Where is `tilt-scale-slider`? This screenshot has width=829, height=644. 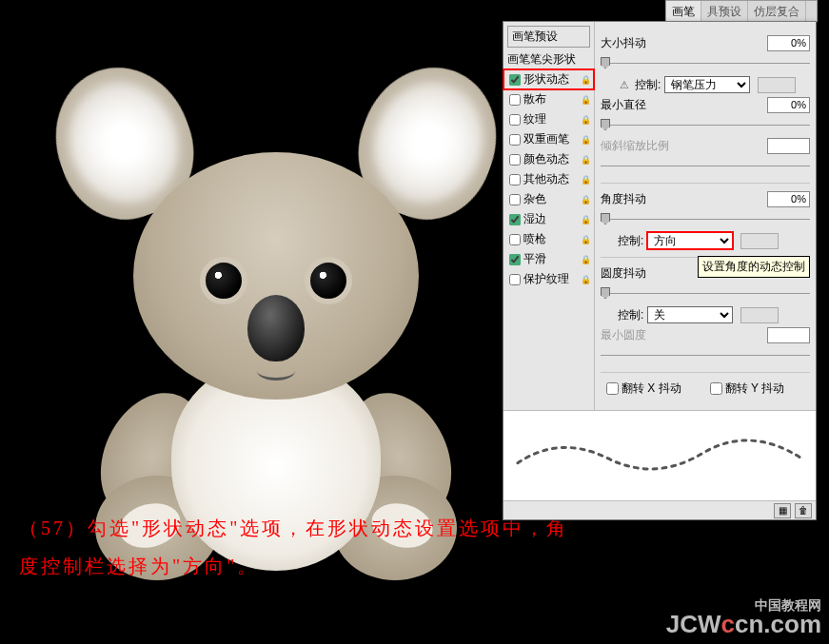 tilt-scale-slider is located at coordinates (705, 166).